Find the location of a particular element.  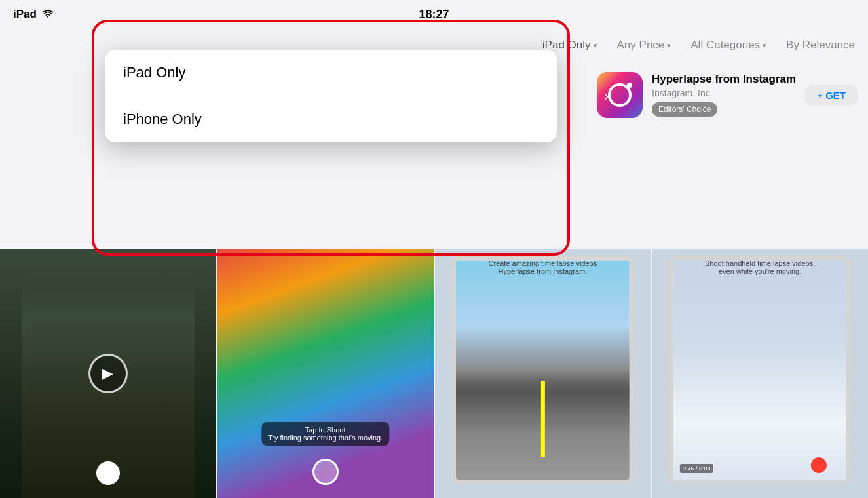

wifi-icon is located at coordinates (48, 14).